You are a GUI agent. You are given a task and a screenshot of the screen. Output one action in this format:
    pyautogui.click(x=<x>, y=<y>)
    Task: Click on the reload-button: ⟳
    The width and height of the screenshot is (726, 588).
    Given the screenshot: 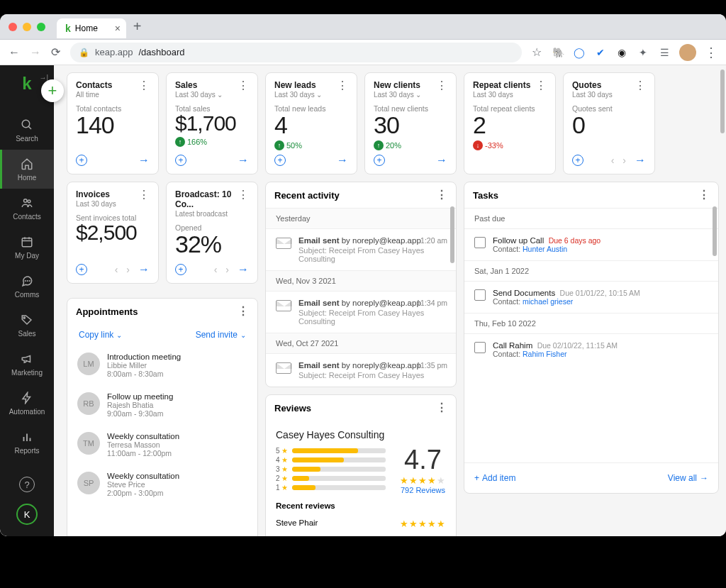 What is the action you would take?
    pyautogui.click(x=55, y=52)
    